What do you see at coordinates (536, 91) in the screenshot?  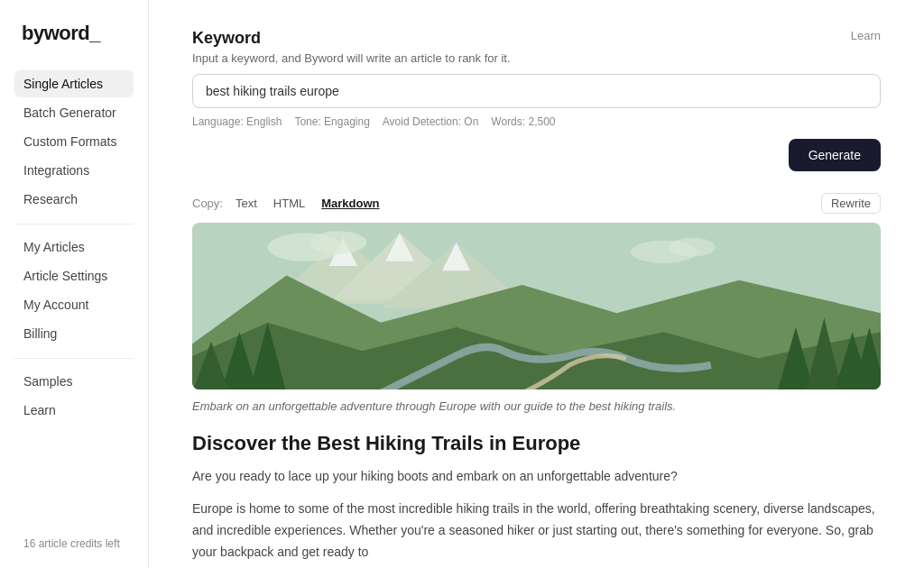 I see `keyword-input` at bounding box center [536, 91].